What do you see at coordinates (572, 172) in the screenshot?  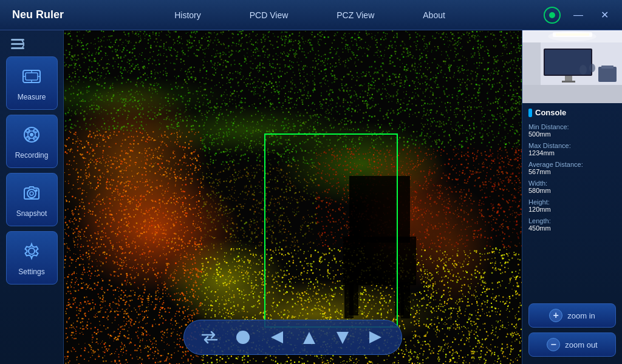 I see `avg-distance-value: 567mm` at bounding box center [572, 172].